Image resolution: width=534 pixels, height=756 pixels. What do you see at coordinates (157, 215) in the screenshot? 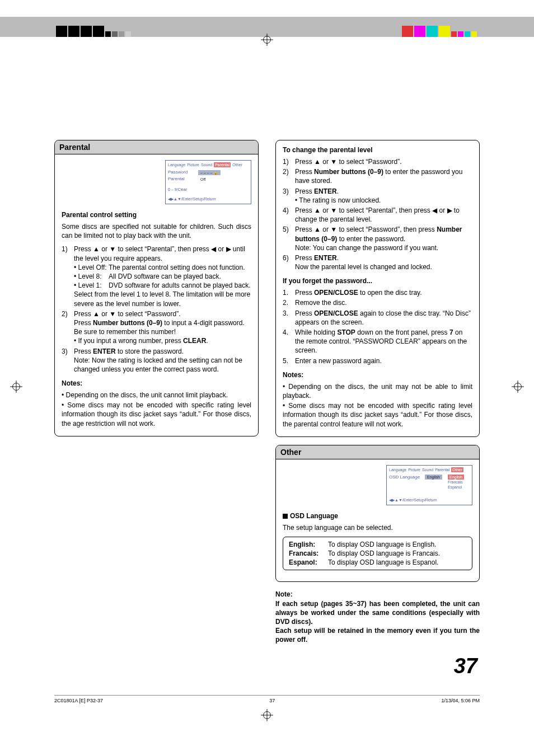
I see `parental-setting-heading: Parental control setting` at bounding box center [157, 215].